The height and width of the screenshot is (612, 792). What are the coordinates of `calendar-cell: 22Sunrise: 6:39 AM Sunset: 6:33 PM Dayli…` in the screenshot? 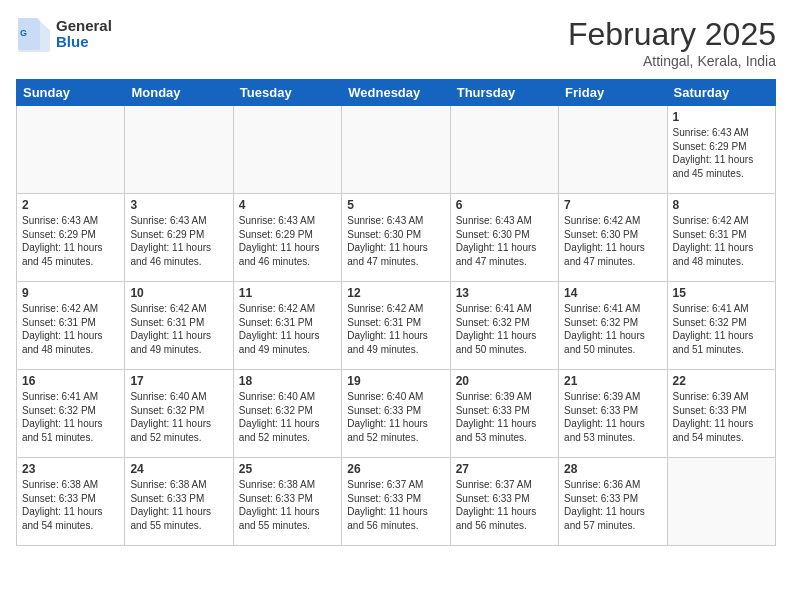 It's located at (721, 414).